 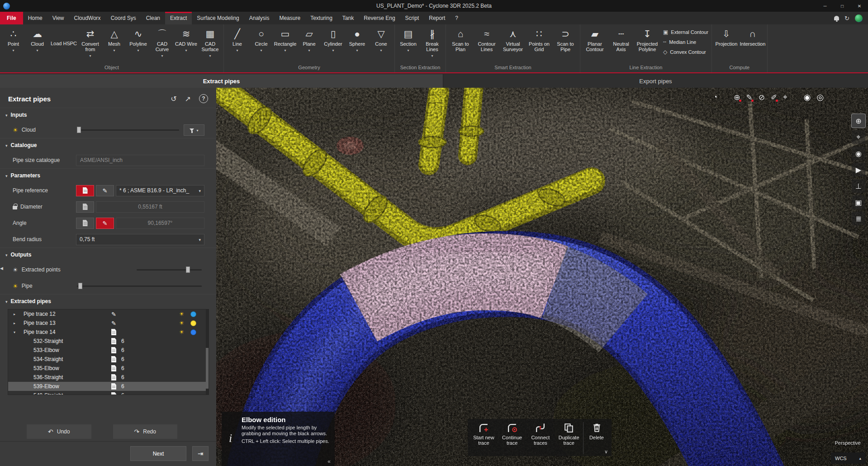 What do you see at coordinates (379, 18) in the screenshot?
I see `tab-reverse-eng: Reverse Eng` at bounding box center [379, 18].